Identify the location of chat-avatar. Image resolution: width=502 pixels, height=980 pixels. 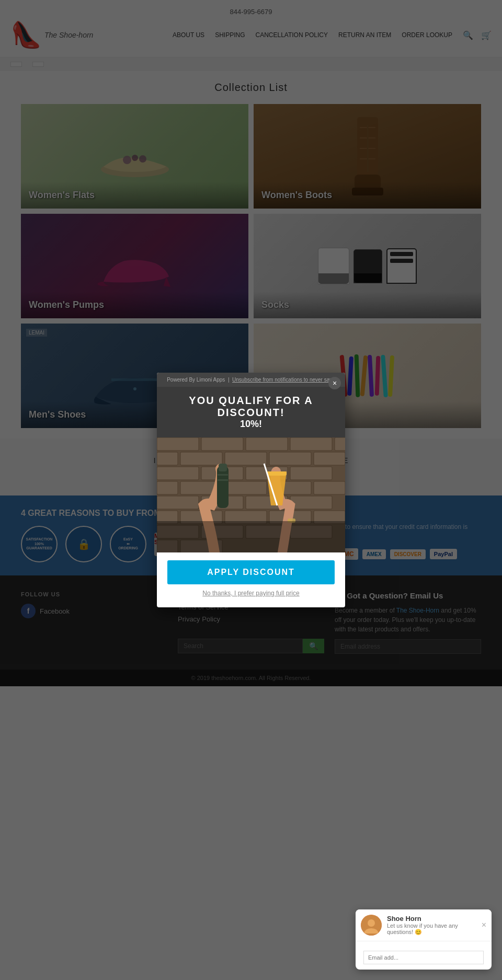
(371, 925).